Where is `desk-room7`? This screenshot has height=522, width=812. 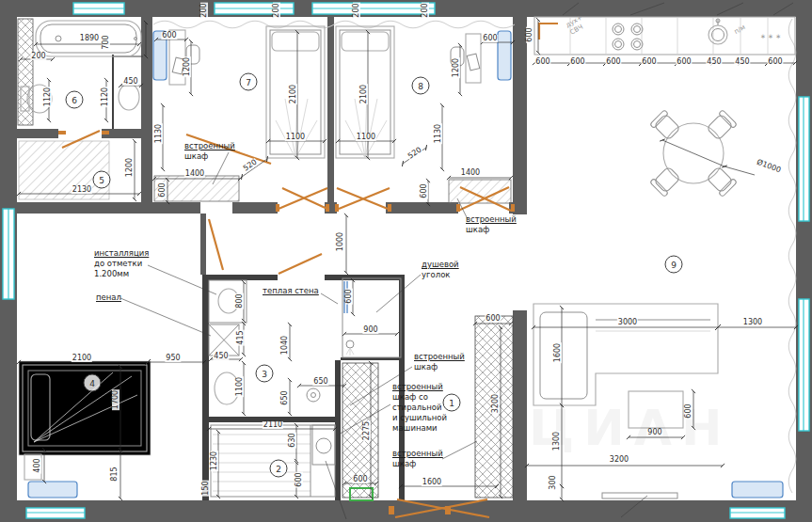
desk-room7 is located at coordinates (184, 57).